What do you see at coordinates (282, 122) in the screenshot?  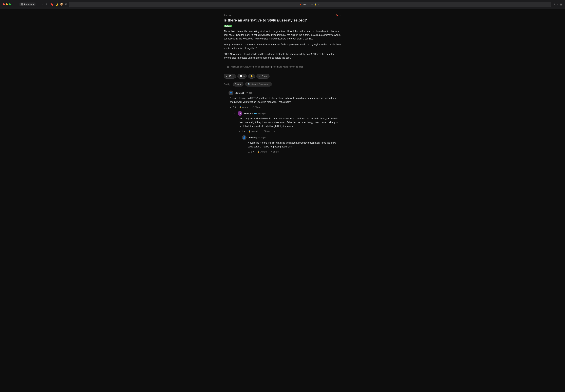 I see `comment: − 👤 [deleted] · 4y ago 2 issues for me, …` at bounding box center [282, 122].